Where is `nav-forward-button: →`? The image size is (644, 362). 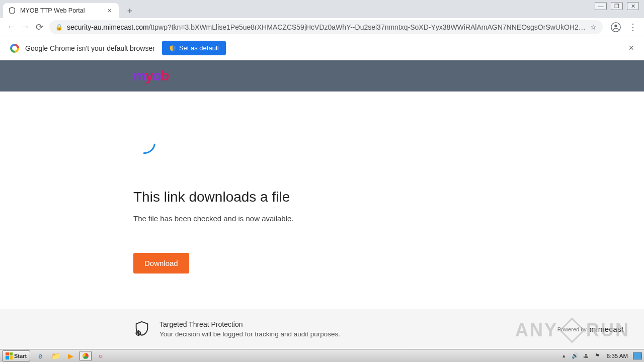 nav-forward-button: → is located at coordinates (25, 27).